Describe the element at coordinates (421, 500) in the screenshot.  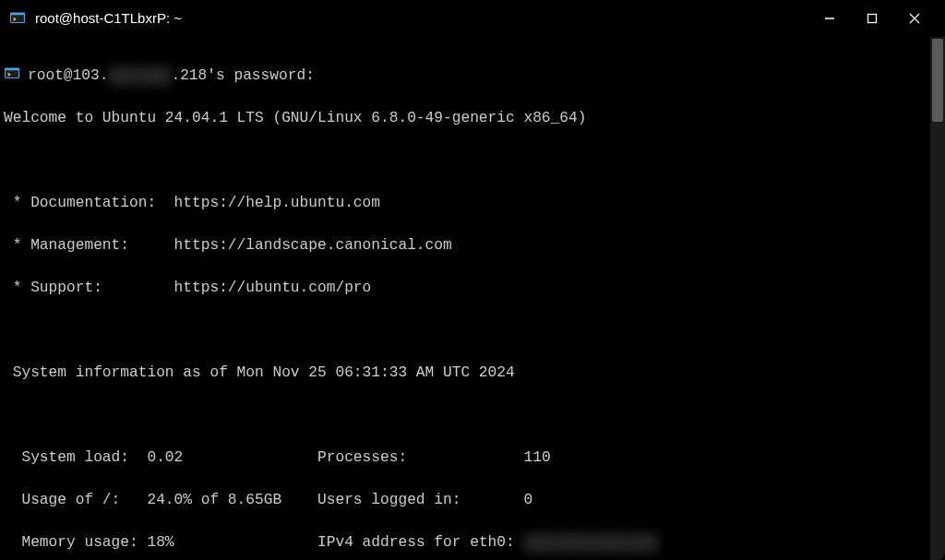
I see `users-label: Users logged in:` at that location.